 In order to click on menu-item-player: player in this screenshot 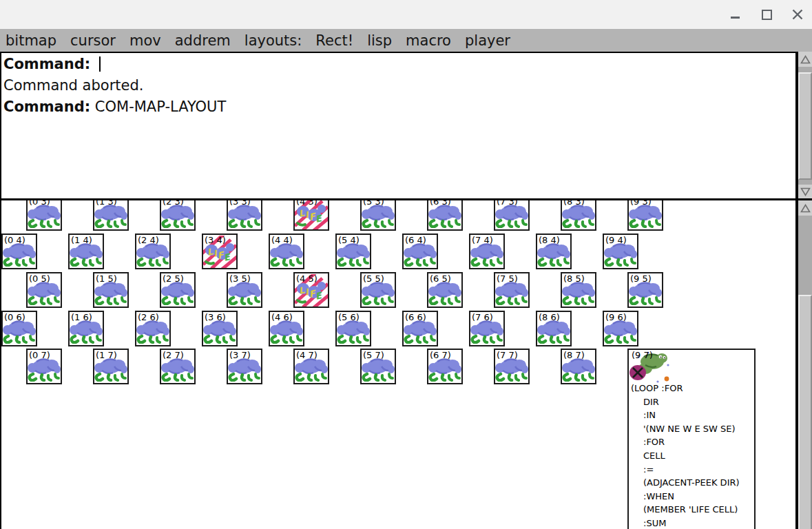, I will do `click(488, 41)`.